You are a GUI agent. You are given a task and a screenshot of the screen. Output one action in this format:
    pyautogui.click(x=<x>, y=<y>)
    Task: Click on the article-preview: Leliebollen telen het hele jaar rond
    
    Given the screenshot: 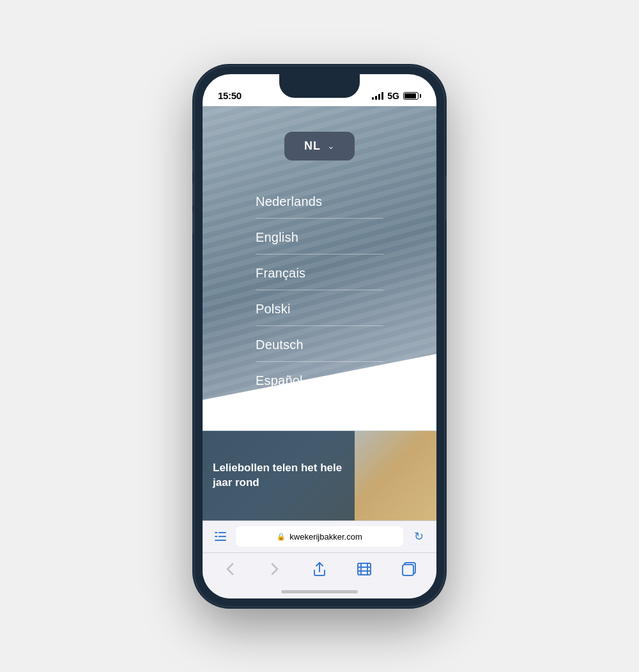 What is the action you would take?
    pyautogui.click(x=320, y=476)
    